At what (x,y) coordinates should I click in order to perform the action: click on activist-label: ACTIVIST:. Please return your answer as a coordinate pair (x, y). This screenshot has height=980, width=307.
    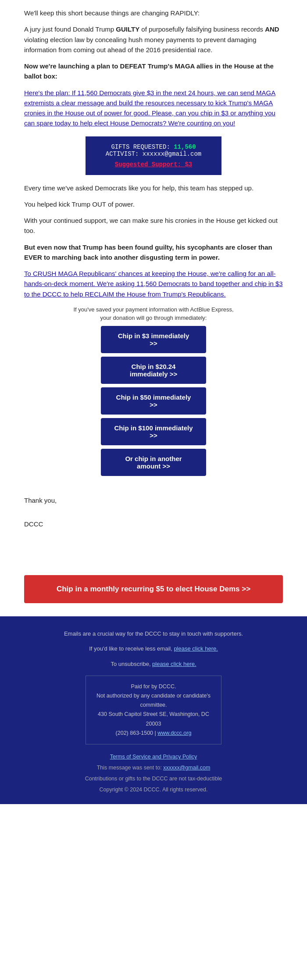
    Looking at the image, I should click on (122, 154).